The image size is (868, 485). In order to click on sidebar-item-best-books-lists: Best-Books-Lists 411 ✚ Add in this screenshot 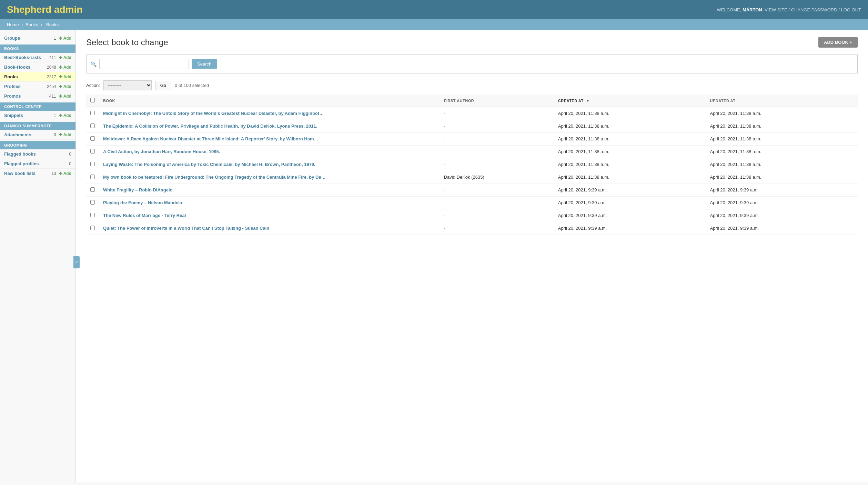, I will do `click(38, 58)`.